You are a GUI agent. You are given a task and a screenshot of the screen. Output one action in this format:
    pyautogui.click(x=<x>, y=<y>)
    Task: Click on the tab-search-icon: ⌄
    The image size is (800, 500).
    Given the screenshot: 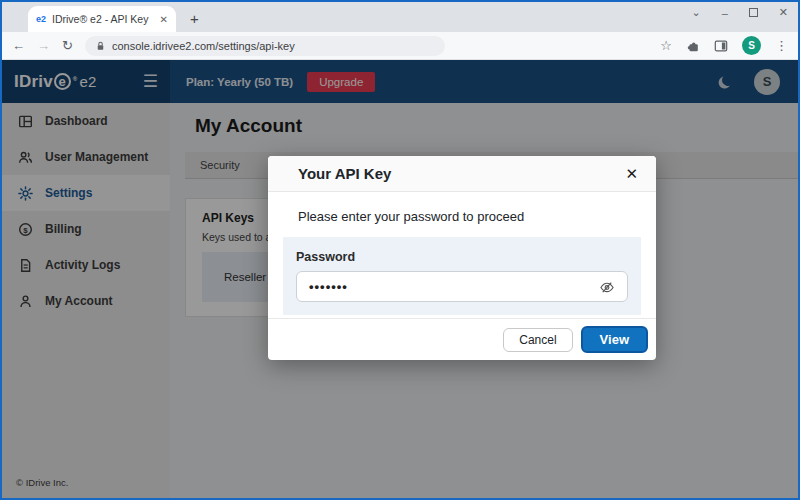 What is the action you would take?
    pyautogui.click(x=696, y=12)
    